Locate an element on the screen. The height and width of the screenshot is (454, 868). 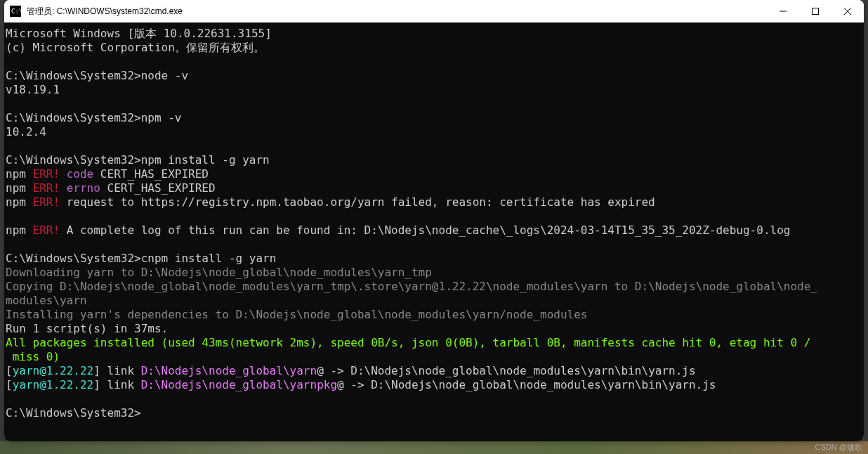
terminal-line: C:\Windows\System32>node -v is located at coordinates (435, 76).